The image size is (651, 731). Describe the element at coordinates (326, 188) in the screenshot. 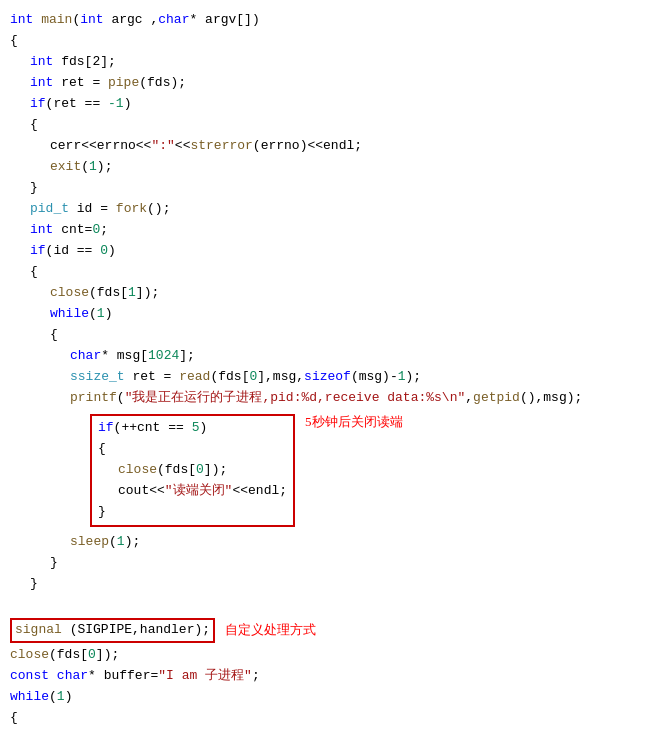

I see `line-brace3: }` at that location.